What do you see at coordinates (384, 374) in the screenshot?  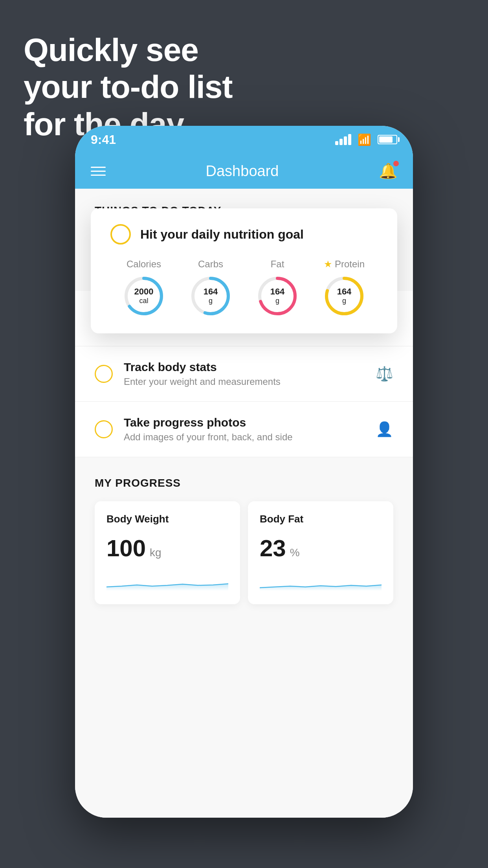 I see `body-stats-icon: ⚖️` at bounding box center [384, 374].